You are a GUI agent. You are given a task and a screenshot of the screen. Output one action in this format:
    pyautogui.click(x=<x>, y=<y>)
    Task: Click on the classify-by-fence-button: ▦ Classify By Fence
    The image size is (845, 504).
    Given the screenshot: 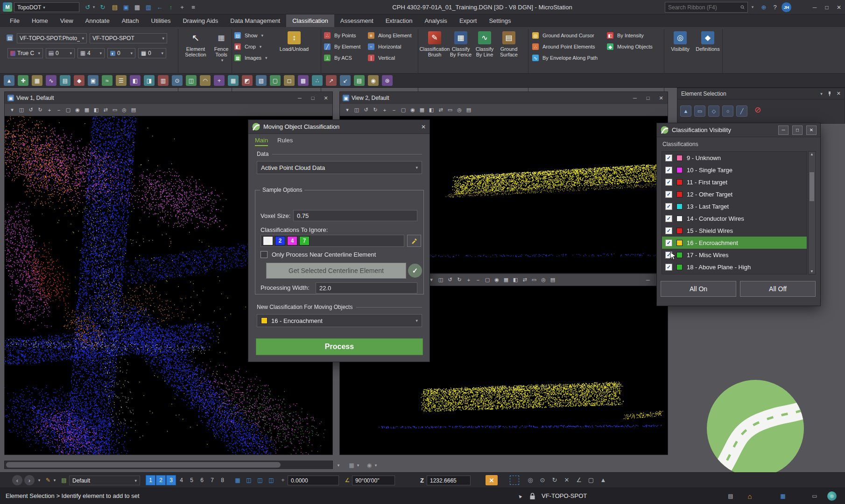 What is the action you would take?
    pyautogui.click(x=461, y=44)
    